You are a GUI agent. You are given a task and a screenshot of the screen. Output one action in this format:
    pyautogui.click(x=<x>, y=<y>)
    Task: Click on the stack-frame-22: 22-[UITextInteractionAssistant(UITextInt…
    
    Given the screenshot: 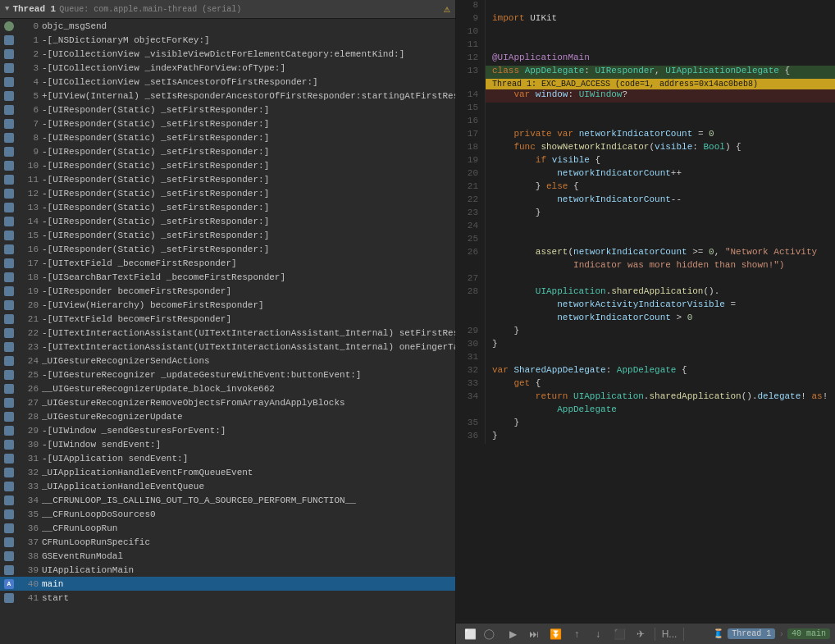 What is the action you would take?
    pyautogui.click(x=228, y=333)
    